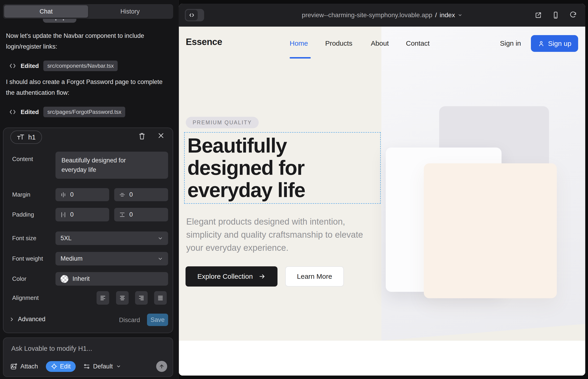 The width and height of the screenshot is (588, 379). What do you see at coordinates (141, 215) in the screenshot?
I see `padding-y-input: 0` at bounding box center [141, 215].